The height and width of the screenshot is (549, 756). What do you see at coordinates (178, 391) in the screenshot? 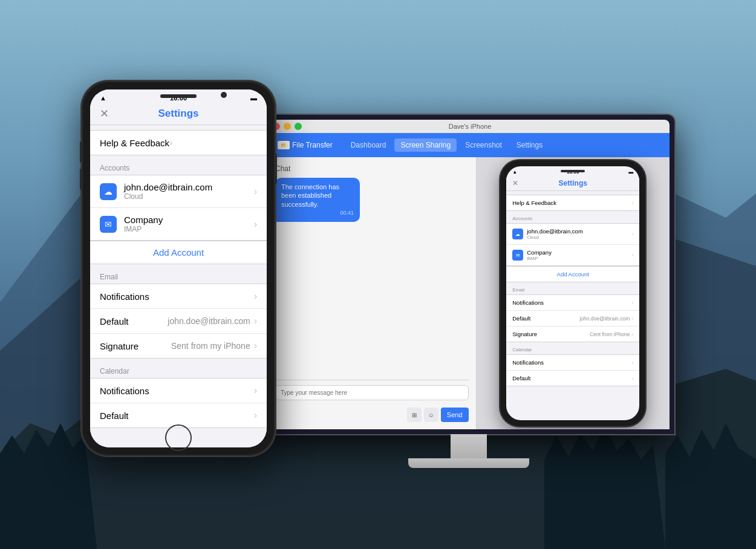
I see `cal-notifications-row: Notifications ›` at bounding box center [178, 391].